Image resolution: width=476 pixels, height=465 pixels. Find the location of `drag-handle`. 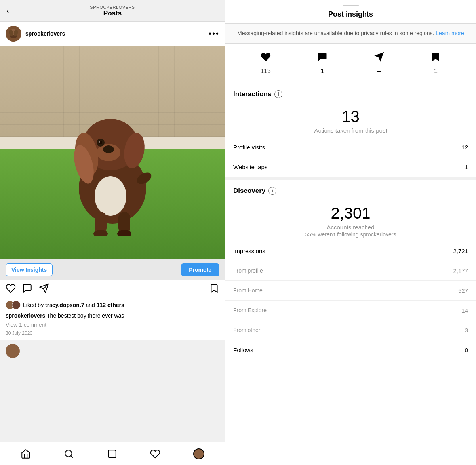

drag-handle is located at coordinates (351, 6).